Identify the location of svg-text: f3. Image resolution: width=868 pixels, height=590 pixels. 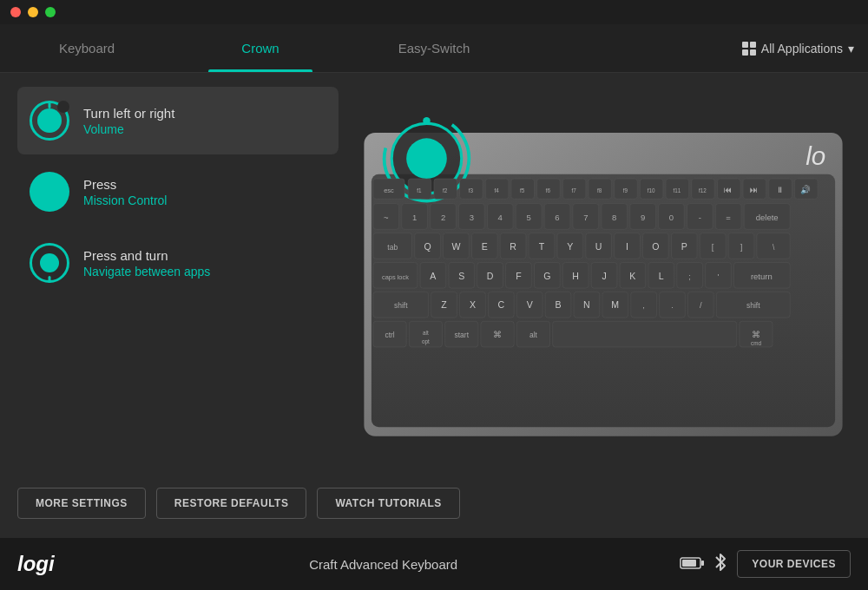
(471, 191).